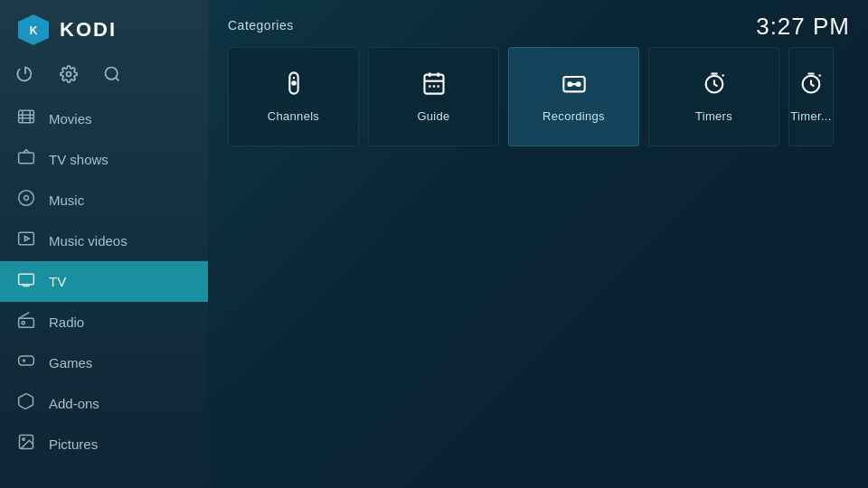 This screenshot has height=488, width=868. I want to click on sidebar-label-add-ons: Add-ons, so click(74, 403).